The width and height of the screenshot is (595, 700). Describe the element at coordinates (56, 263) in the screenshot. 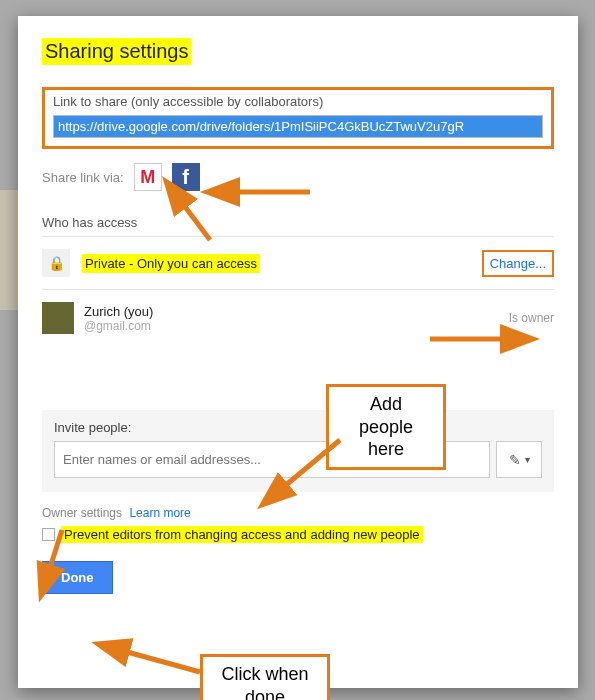

I see `lock-icon: 🔒` at that location.